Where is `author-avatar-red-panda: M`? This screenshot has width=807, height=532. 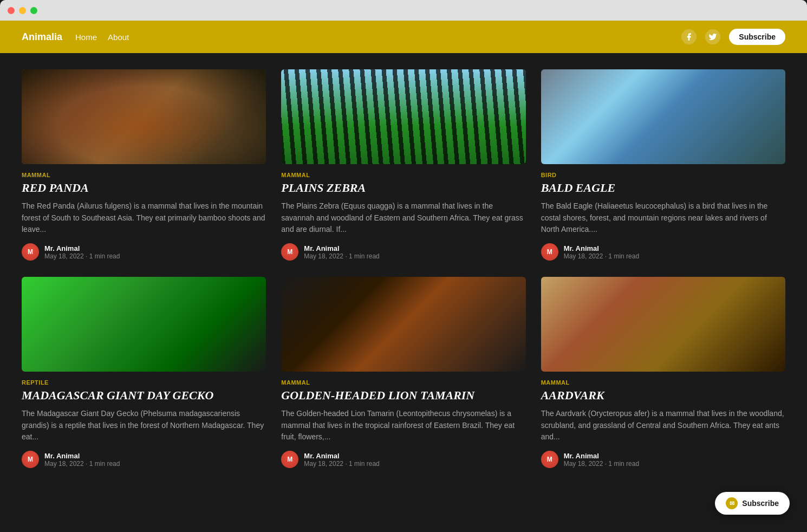
author-avatar-red-panda: M is located at coordinates (30, 252).